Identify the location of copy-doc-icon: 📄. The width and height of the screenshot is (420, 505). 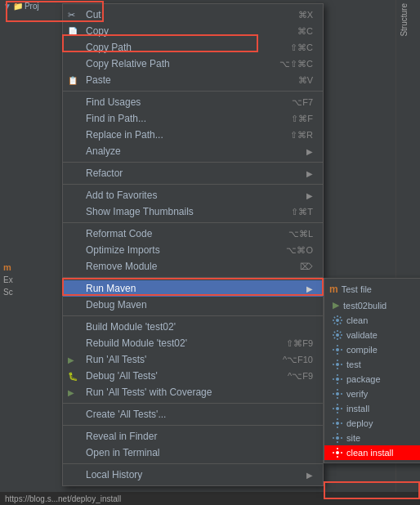
(73, 31).